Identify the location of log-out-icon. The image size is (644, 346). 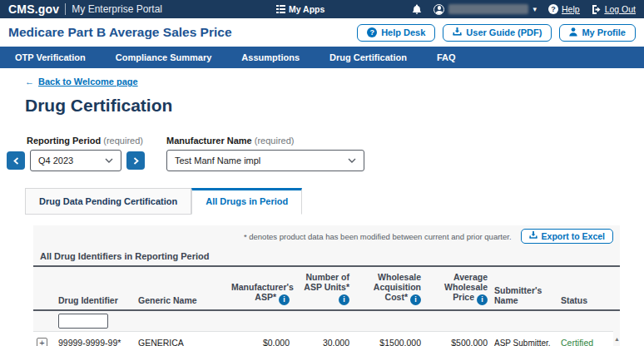
(597, 10).